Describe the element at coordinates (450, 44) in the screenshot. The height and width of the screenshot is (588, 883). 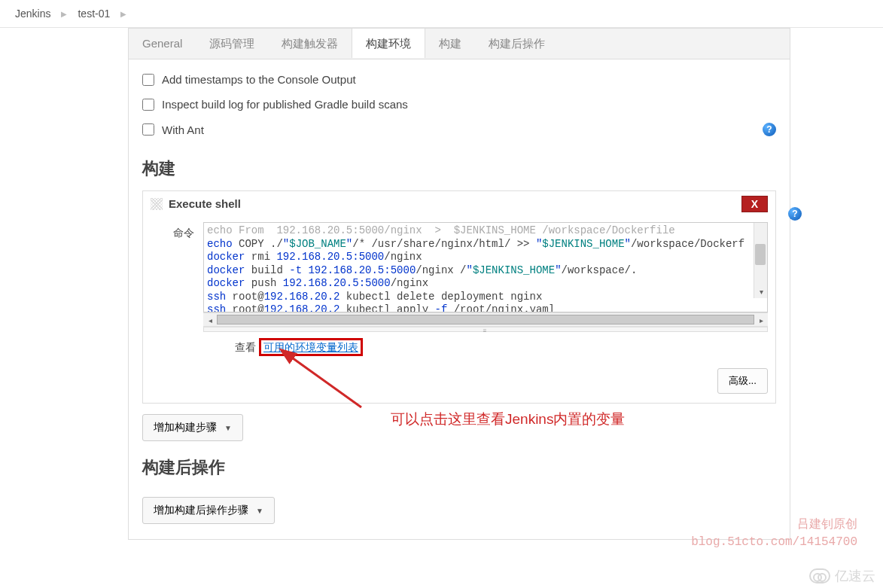
I see `tab-build: 构建` at that location.